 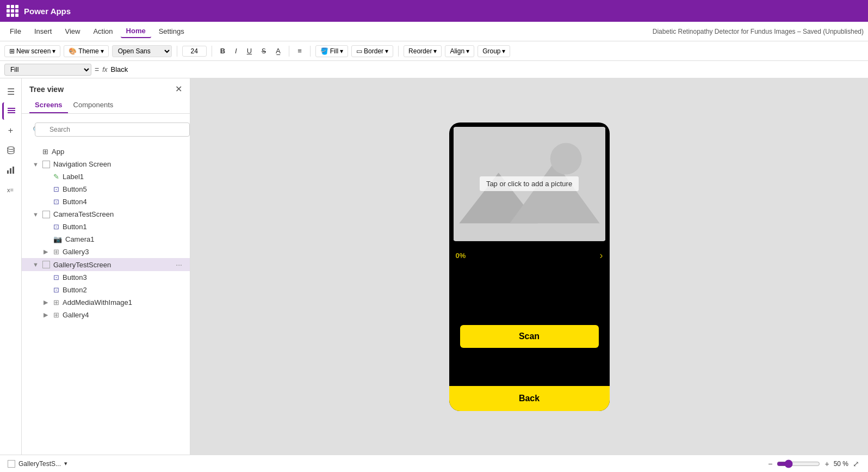 What do you see at coordinates (11, 170) in the screenshot?
I see `chart-icon-button` at bounding box center [11, 170].